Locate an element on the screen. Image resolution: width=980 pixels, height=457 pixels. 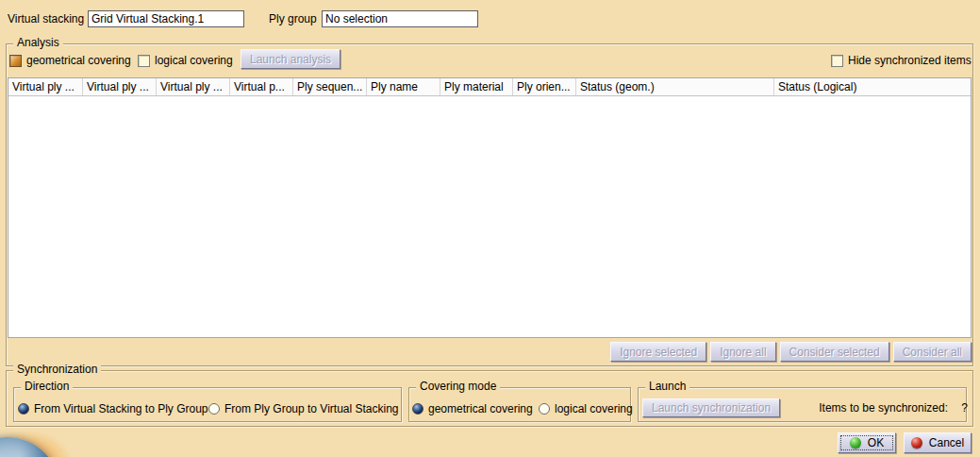
ply-group-label: Ply group is located at coordinates (292, 19).